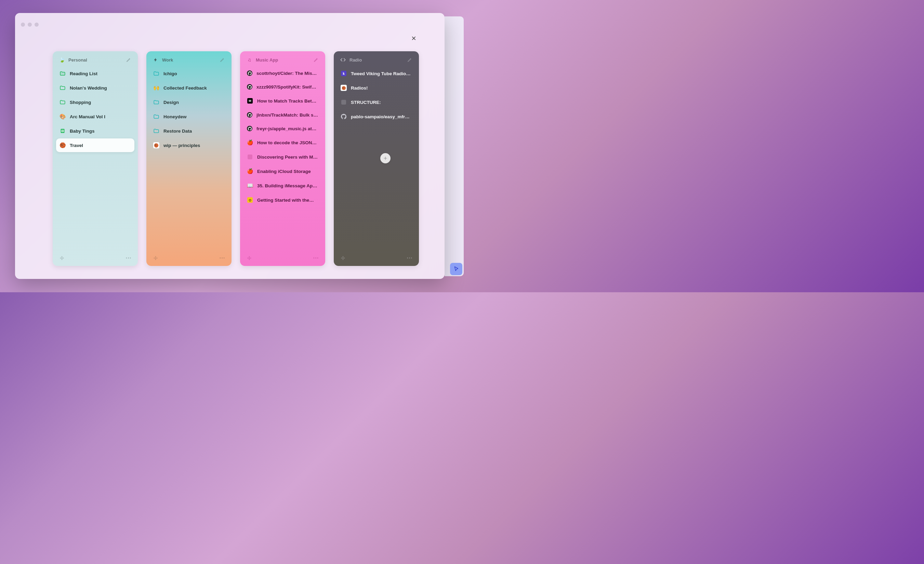  Describe the element at coordinates (178, 131) in the screenshot. I see `item-label: Restore Data` at that location.